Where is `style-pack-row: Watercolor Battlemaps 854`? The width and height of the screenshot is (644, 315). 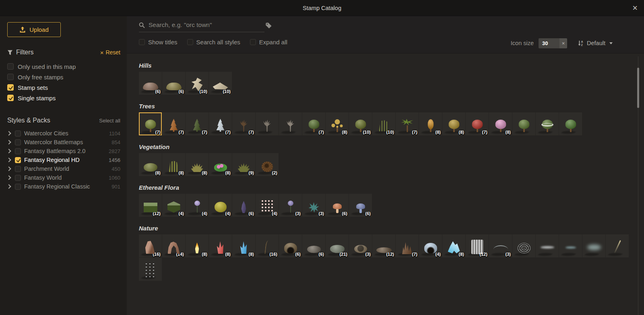 style-pack-row: Watercolor Battlemaps 854 is located at coordinates (64, 142).